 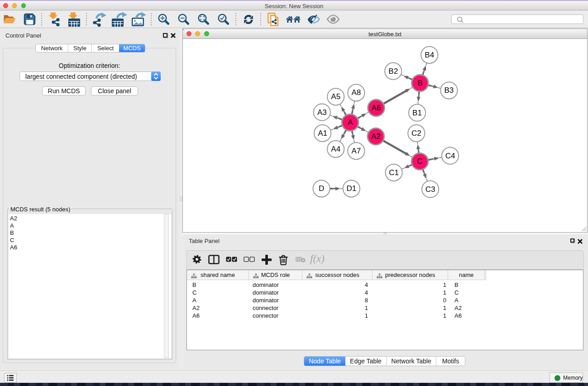 I want to click on svg-text: B3, so click(x=449, y=91).